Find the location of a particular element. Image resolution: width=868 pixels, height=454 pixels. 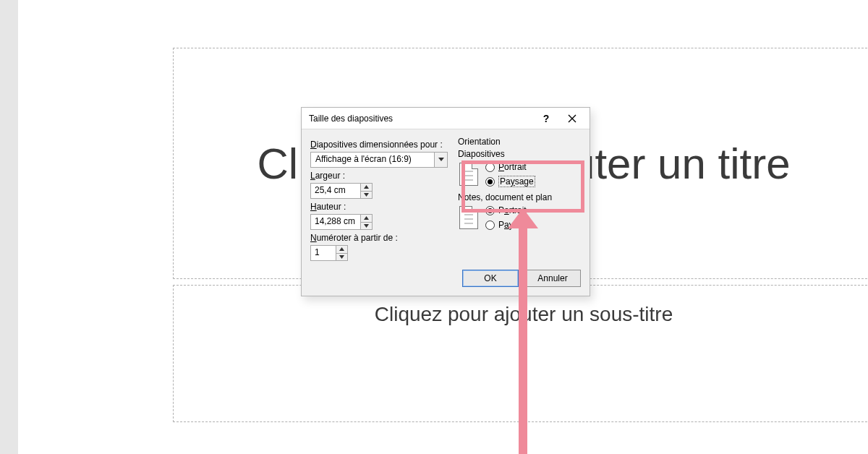

help-button: ? is located at coordinates (546, 119).